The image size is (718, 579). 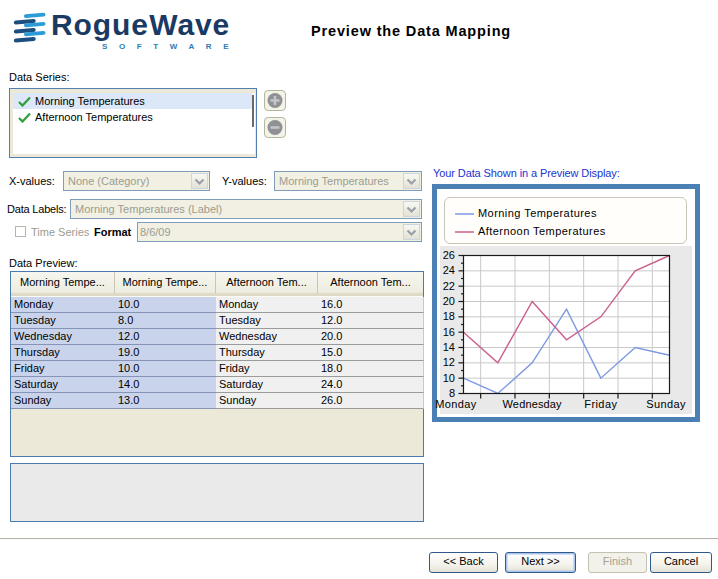 What do you see at coordinates (449, 255) in the screenshot?
I see `svg-text: 26` at bounding box center [449, 255].